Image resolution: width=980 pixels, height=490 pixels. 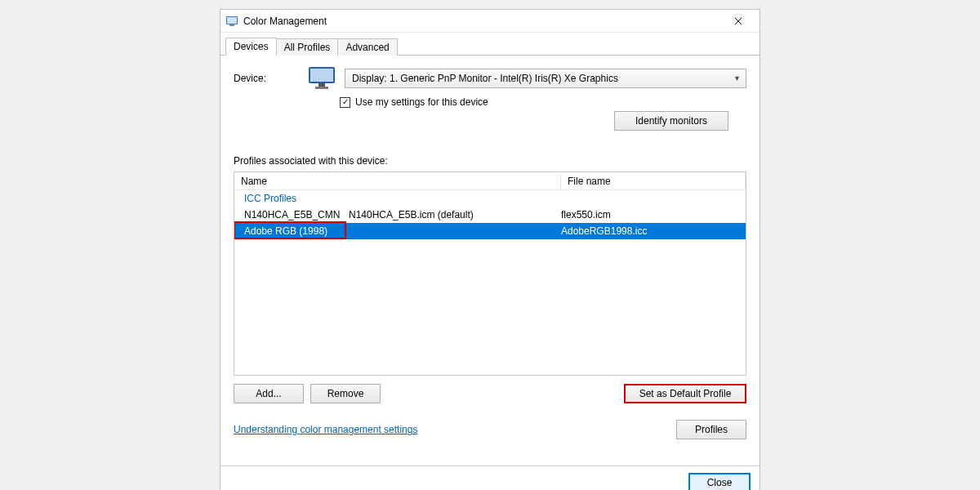 What do you see at coordinates (490, 198) in the screenshot?
I see `group-icc-profiles: ICC Profiles` at bounding box center [490, 198].